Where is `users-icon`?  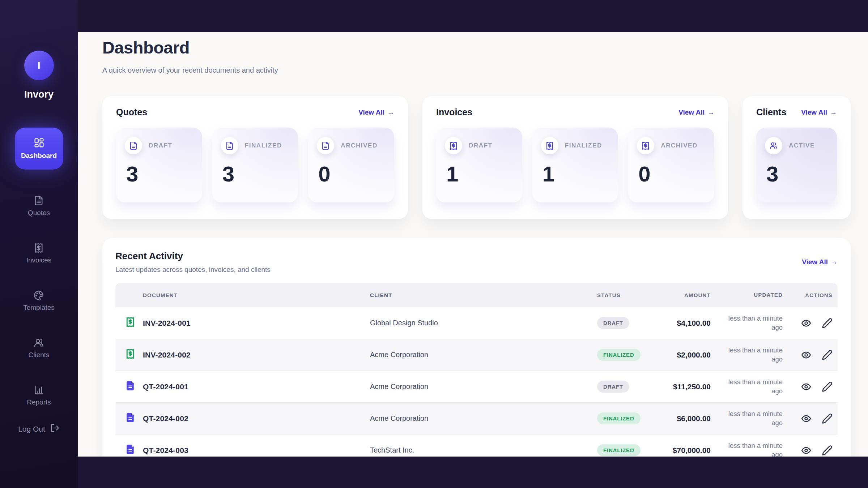 users-icon is located at coordinates (39, 343).